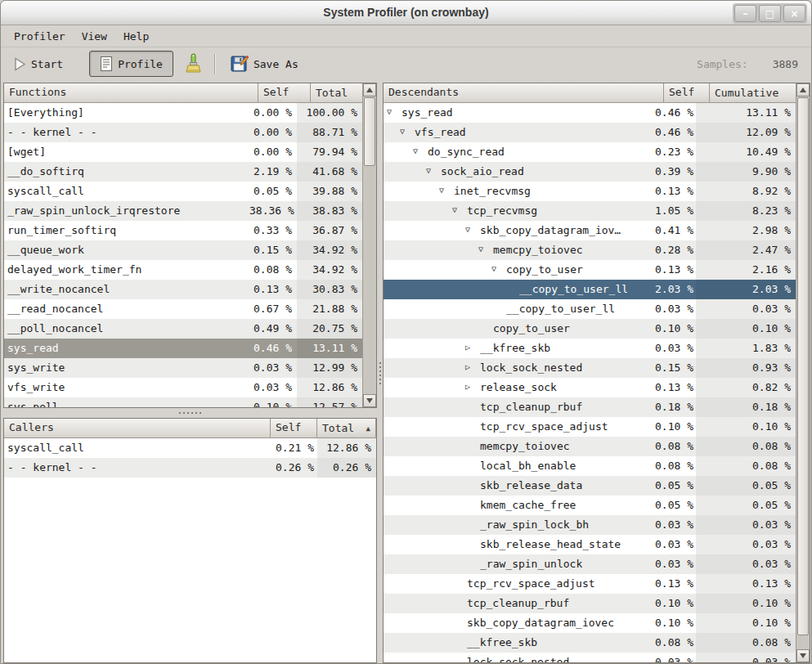 The height and width of the screenshot is (664, 812). I want to click on cumulative-cell: 13.11 %, so click(746, 113).